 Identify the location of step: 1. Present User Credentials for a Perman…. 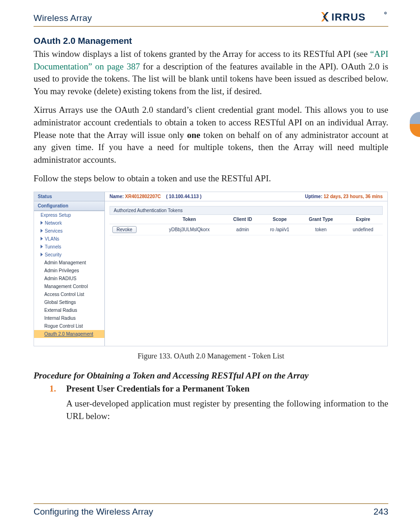
(219, 389).